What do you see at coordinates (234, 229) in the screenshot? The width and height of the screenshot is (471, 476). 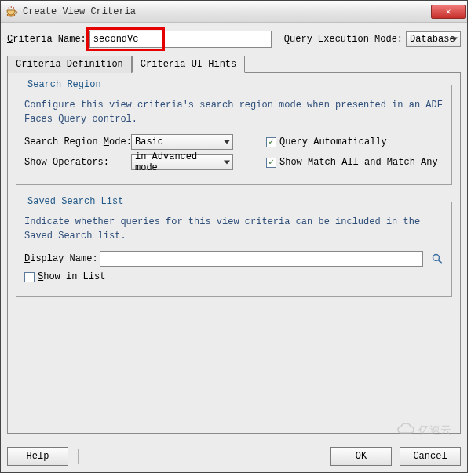 I see `saved-search-desc: Indicate whether queries for this view c…` at bounding box center [234, 229].